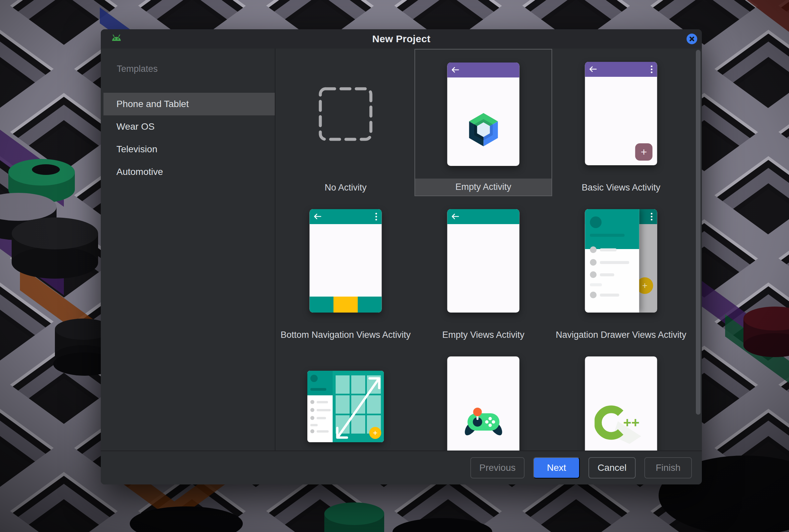 The width and height of the screenshot is (789, 532). Describe the element at coordinates (483, 130) in the screenshot. I see `jetpack-compose-logo-icon` at that location.